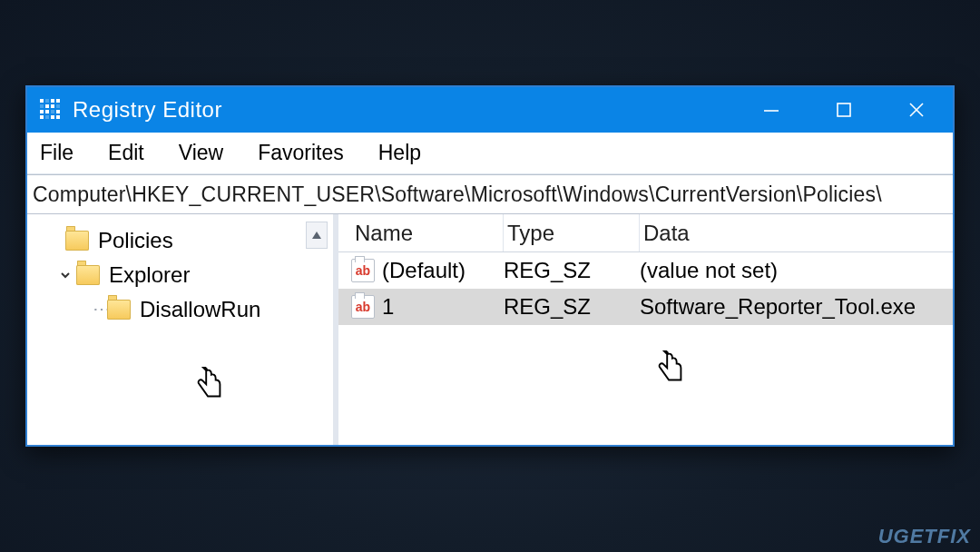 The height and width of the screenshot is (552, 980). I want to click on tree-label: Explorer, so click(149, 275).